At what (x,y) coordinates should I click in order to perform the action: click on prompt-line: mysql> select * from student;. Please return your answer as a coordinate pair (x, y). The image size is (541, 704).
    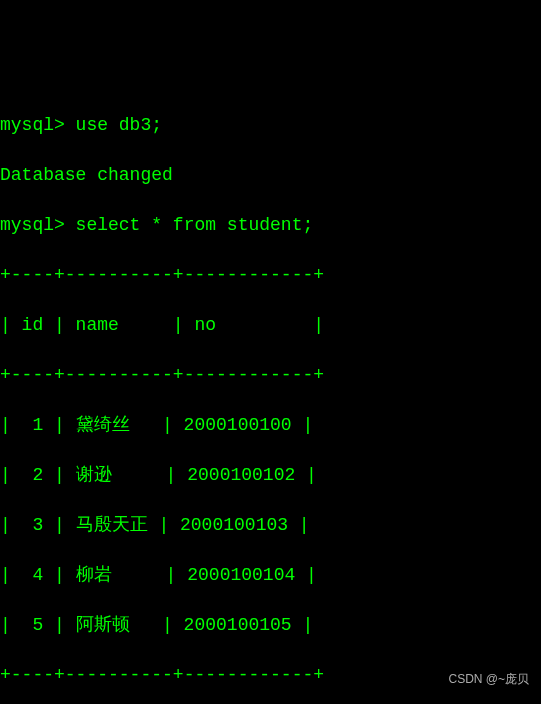
    Looking at the image, I should click on (270, 226).